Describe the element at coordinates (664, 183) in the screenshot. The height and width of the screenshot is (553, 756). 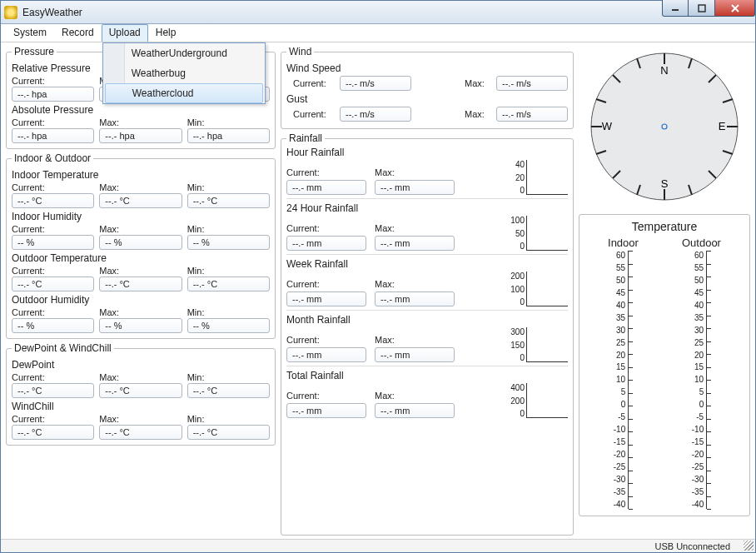
I see `svg-text: S` at that location.